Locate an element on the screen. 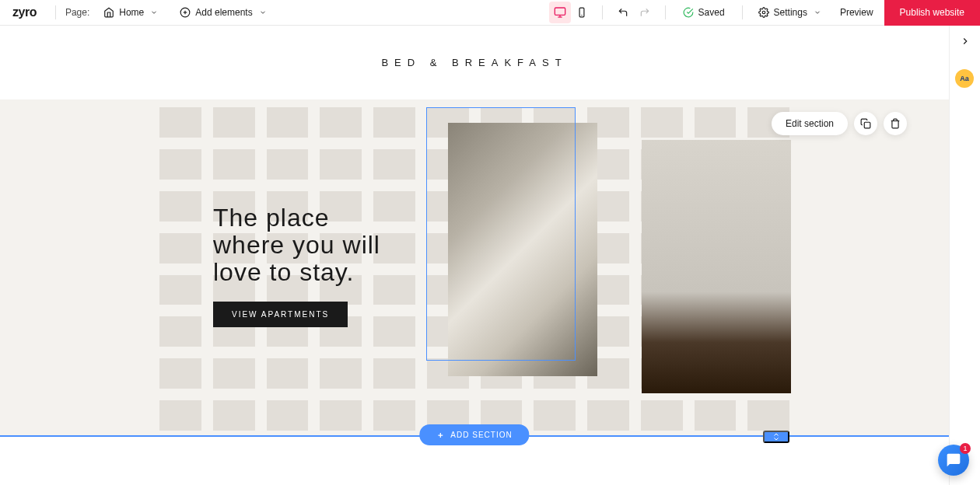  page-selector: Home is located at coordinates (131, 12).